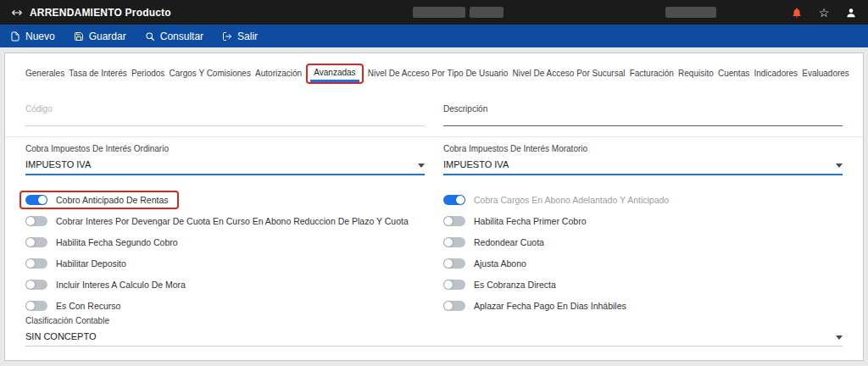 This screenshot has width=868, height=366. What do you see at coordinates (88, 306) in the screenshot?
I see `toggle-label: Es Con Recurso` at bounding box center [88, 306].